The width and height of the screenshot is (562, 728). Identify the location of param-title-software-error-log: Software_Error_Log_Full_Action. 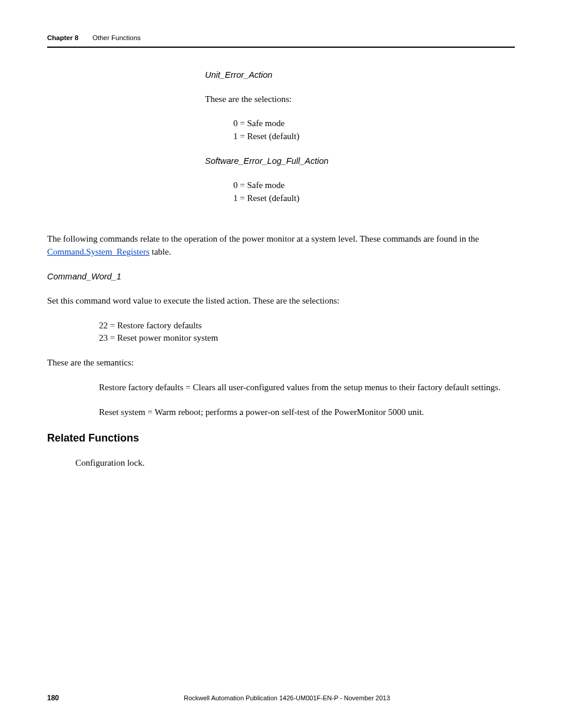
(360, 162).